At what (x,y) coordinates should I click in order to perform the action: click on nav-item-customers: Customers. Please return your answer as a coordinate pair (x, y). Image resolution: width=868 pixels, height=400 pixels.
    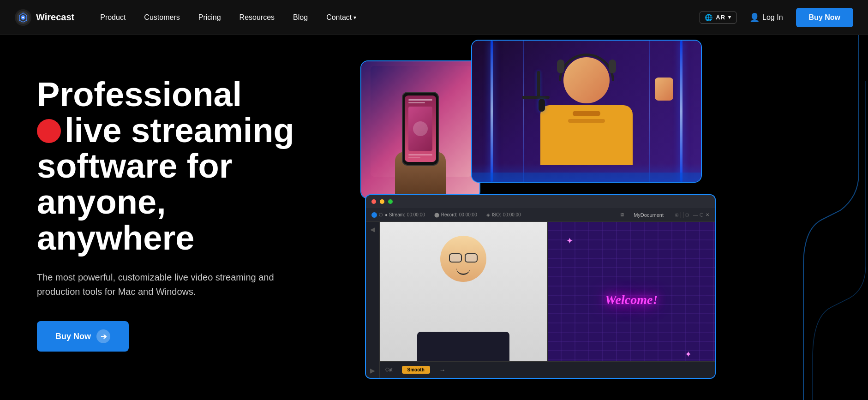
    Looking at the image, I should click on (162, 18).